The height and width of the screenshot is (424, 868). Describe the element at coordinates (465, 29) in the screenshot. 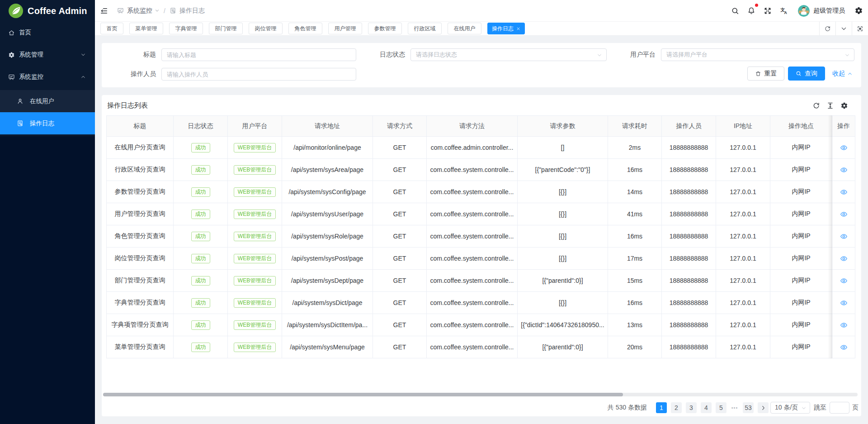

I see `tab: 在线用户` at that location.